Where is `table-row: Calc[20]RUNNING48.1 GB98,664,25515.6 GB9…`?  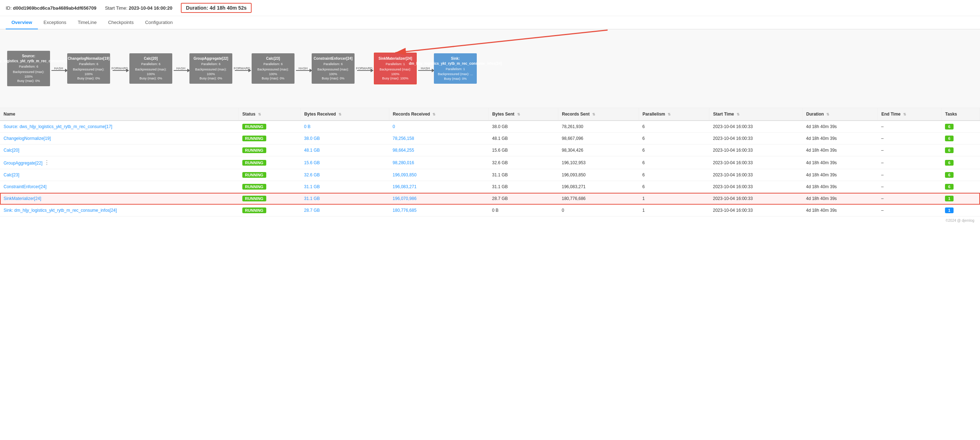 table-row: Calc[20]RUNNING48.1 GB98,664,25515.6 GB9… is located at coordinates (490, 151).